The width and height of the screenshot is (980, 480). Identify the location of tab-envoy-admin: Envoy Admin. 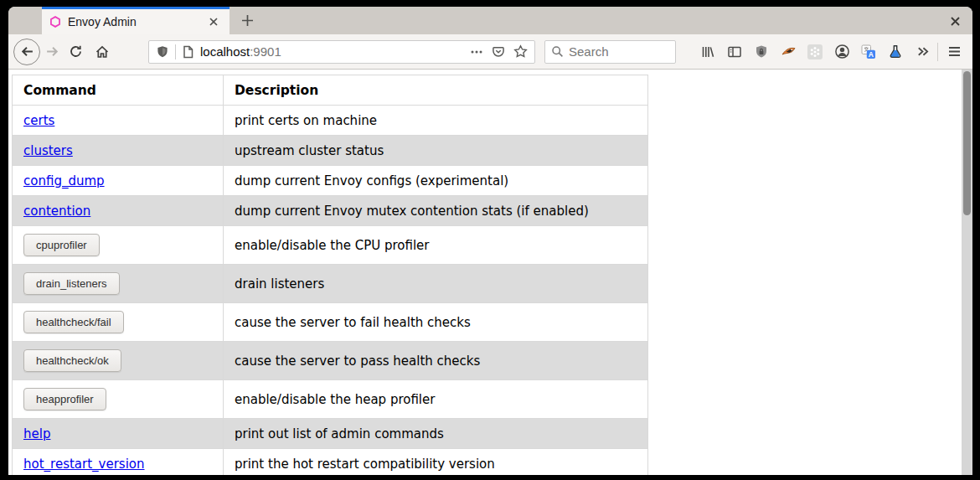
(136, 20).